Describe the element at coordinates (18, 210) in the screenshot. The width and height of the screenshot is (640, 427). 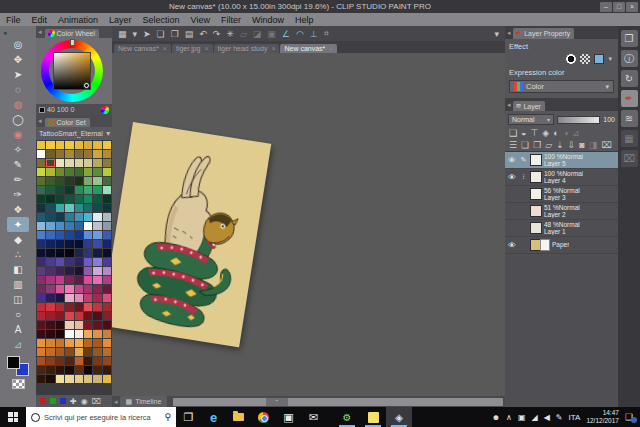
I see `airbrush-tool-icon: ❖` at that location.